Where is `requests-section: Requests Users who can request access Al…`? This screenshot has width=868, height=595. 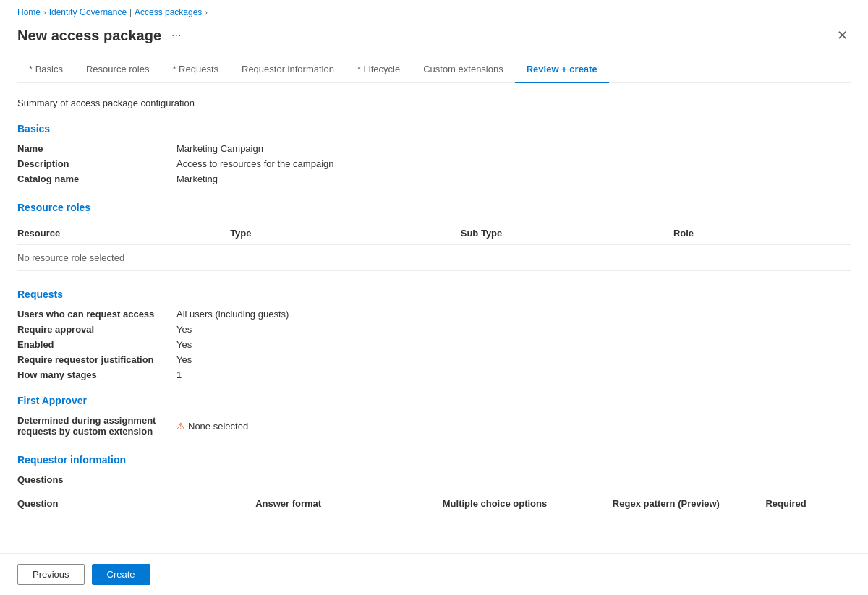 requests-section: Requests Users who can request access Al… is located at coordinates (434, 334).